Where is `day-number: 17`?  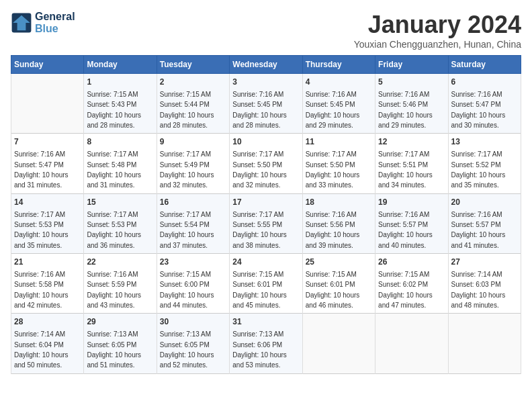 day-number: 17 is located at coordinates (266, 203).